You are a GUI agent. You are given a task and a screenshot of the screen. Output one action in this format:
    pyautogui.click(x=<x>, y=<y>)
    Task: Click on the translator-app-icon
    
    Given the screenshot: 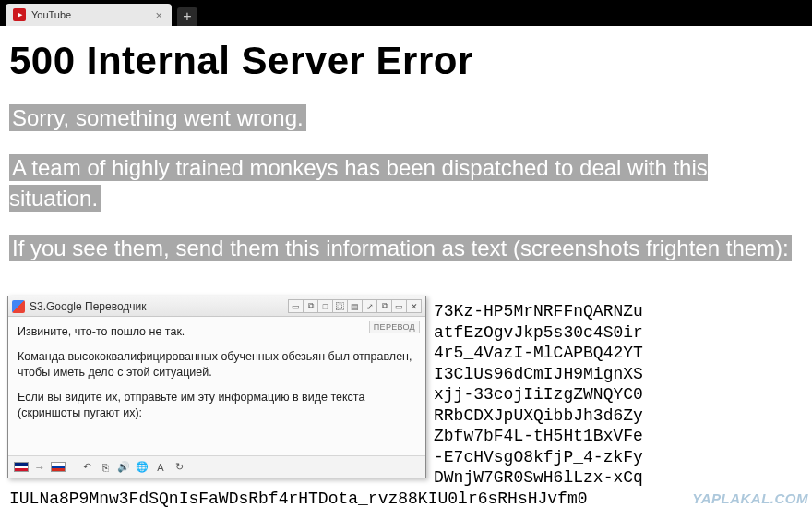 What is the action you would take?
    pyautogui.click(x=18, y=307)
    